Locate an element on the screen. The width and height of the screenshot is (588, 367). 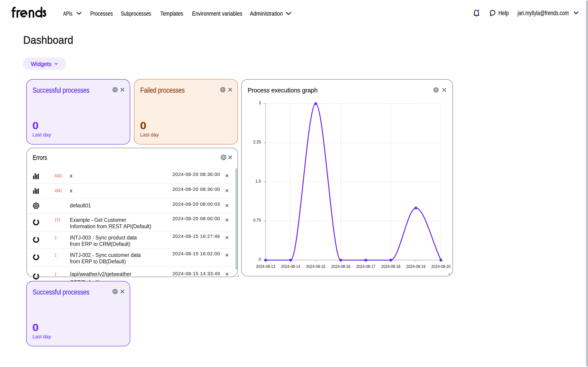
svg-text: 2024-08-17 is located at coordinates (366, 267).